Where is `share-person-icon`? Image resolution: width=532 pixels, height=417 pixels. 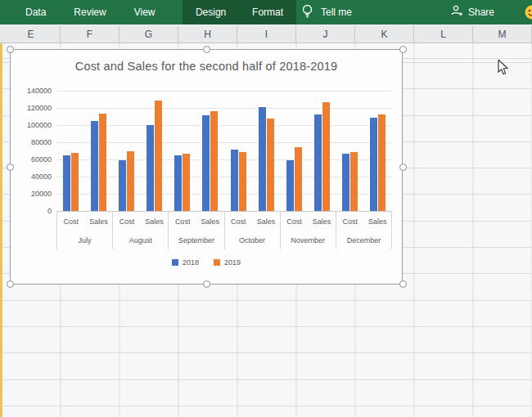 share-person-icon is located at coordinates (457, 12).